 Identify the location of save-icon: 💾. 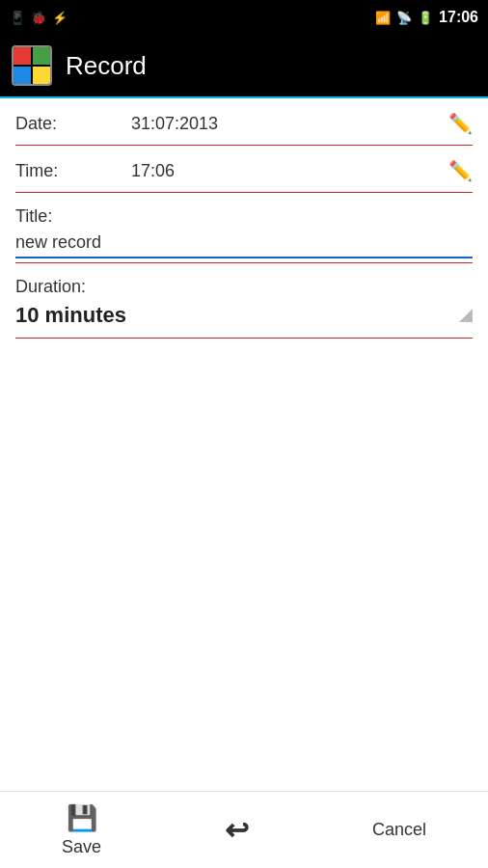
(82, 818).